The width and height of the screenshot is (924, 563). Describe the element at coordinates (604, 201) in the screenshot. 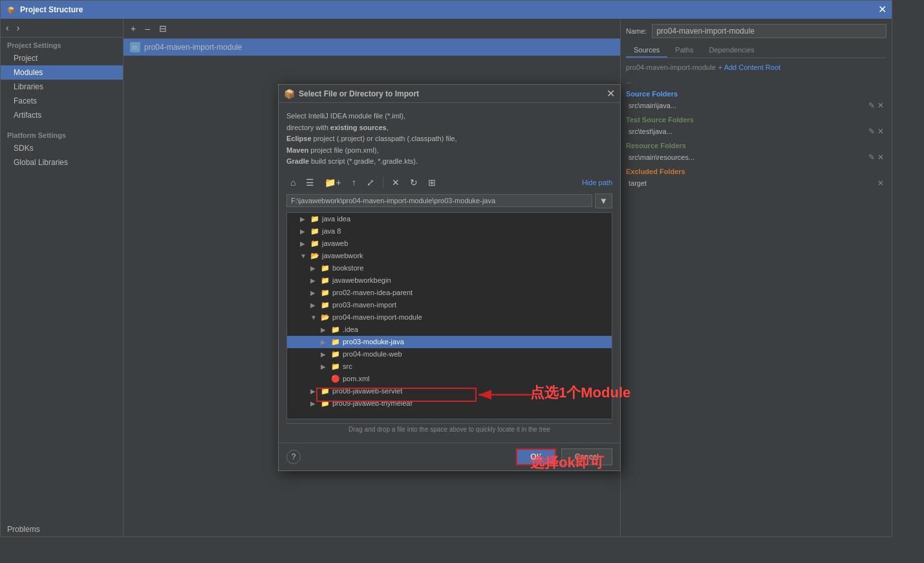

I see `sfd-path-dropdown-button: ▼` at that location.